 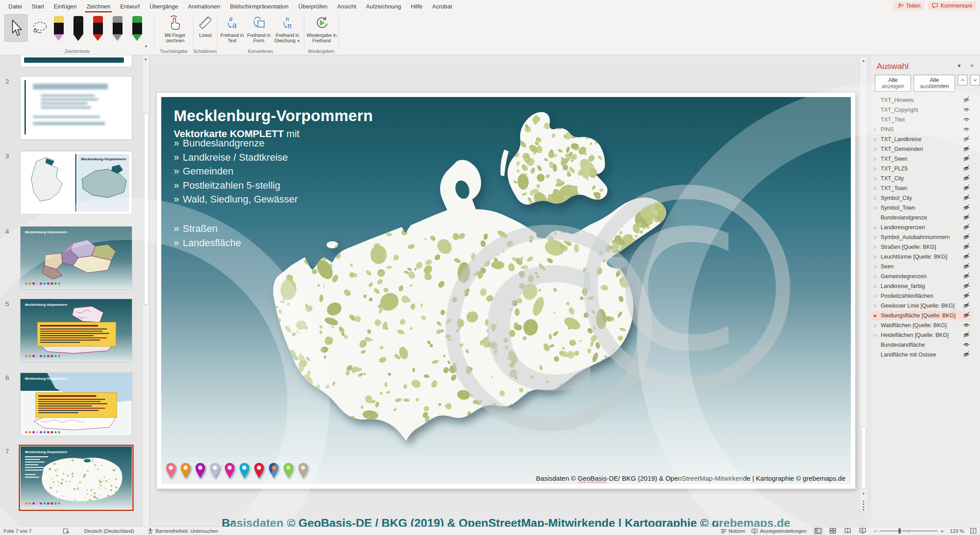 What do you see at coordinates (76, 108) in the screenshot?
I see `thumbnail-preview` at bounding box center [76, 108].